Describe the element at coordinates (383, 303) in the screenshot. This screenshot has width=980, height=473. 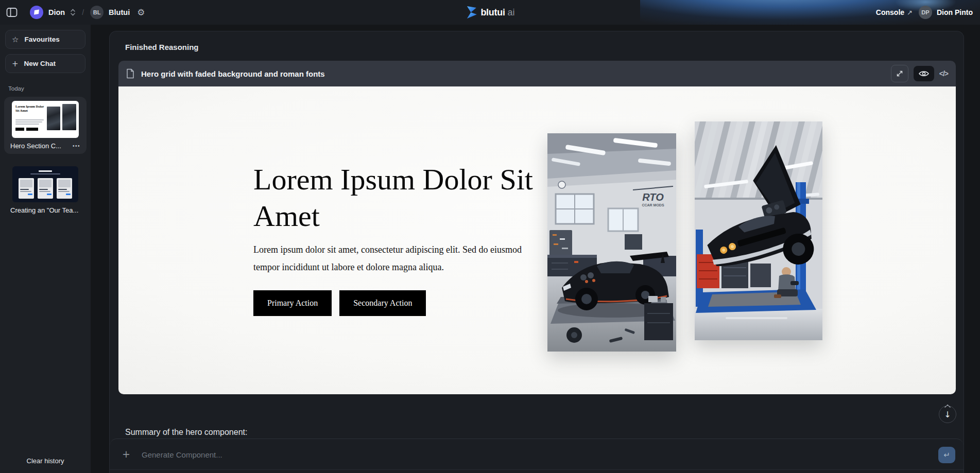
I see `hero-secondary-button: Secondary Action` at that location.